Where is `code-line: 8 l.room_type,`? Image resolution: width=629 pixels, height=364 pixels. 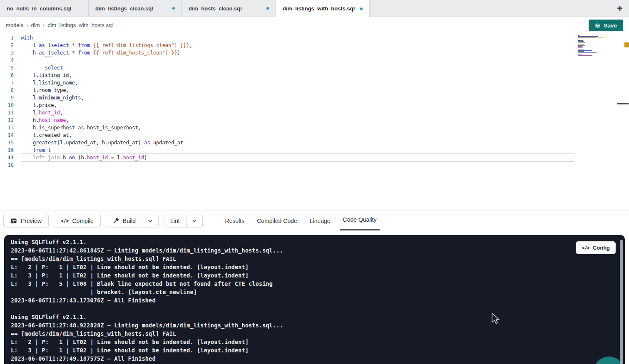
code-line: 8 l.room_type, is located at coordinates (287, 90).